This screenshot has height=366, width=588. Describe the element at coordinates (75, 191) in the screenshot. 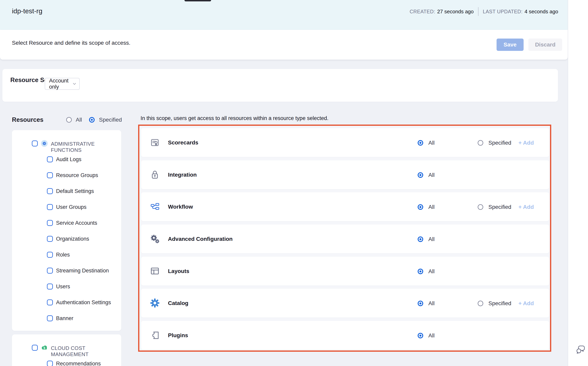

I see `item-label: Default Settings` at that location.